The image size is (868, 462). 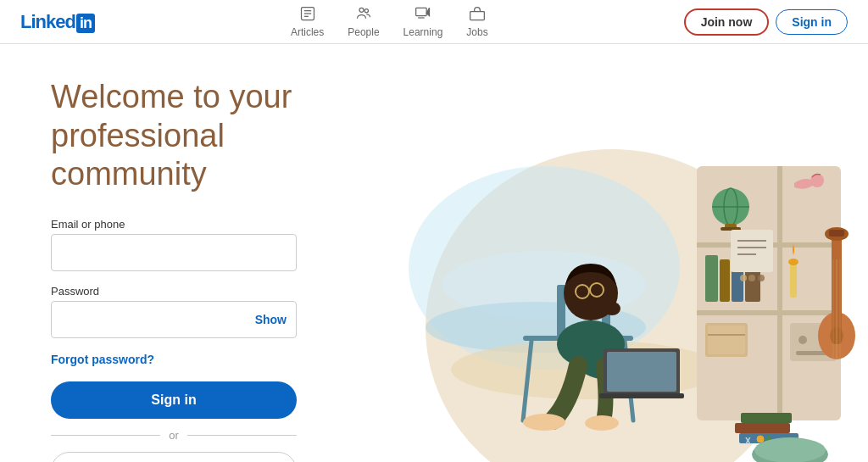 What do you see at coordinates (390, 22) in the screenshot?
I see `main-nav: Articles People Learning Jobs` at bounding box center [390, 22].